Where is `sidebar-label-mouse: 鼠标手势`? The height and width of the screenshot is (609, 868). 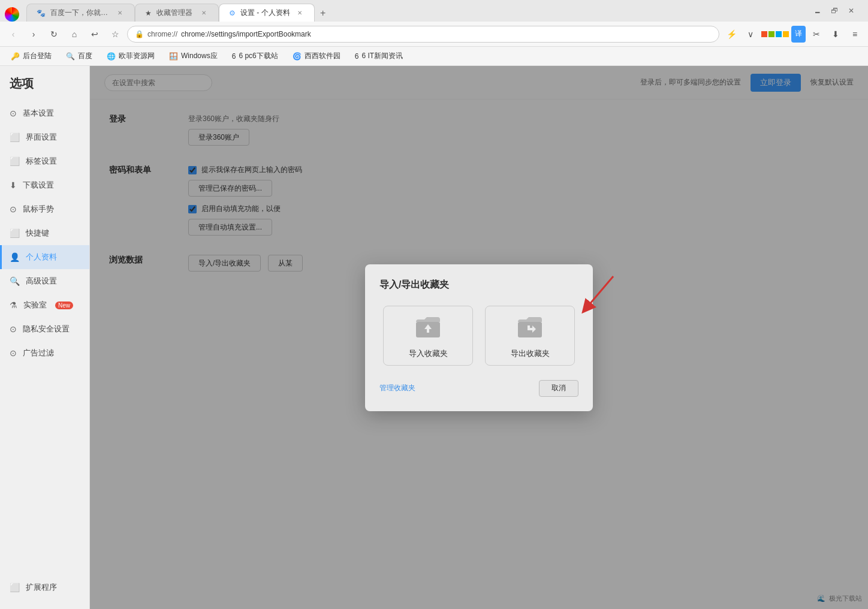 sidebar-label-mouse: 鼠标手势 is located at coordinates (38, 209).